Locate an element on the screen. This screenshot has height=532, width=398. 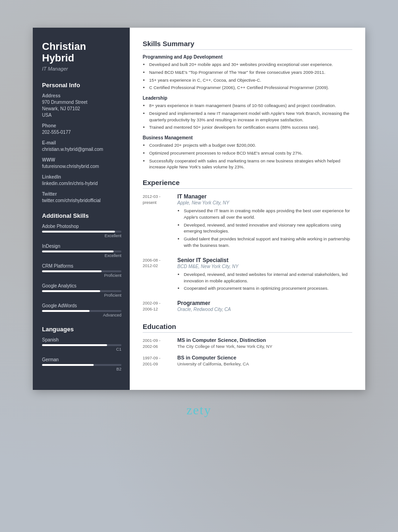
skill-name: Google Analytics is located at coordinates (82, 286).